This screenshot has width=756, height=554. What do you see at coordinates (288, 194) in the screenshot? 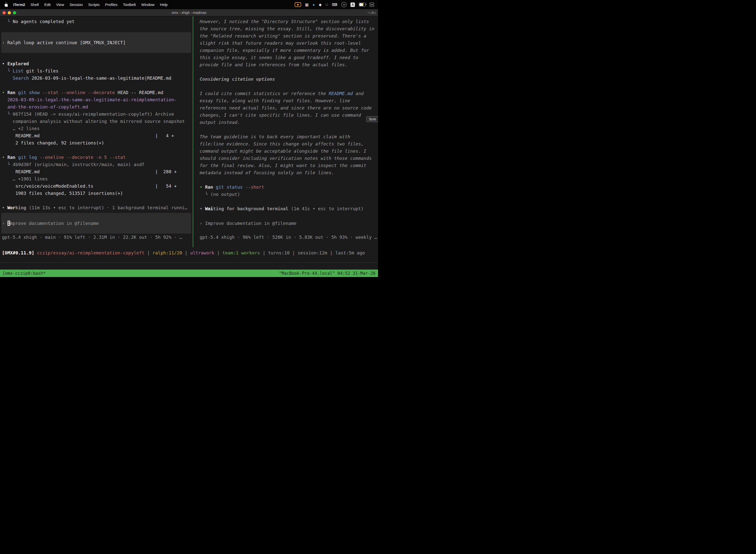
I see `terminal-line: └ (no output)` at bounding box center [288, 194].